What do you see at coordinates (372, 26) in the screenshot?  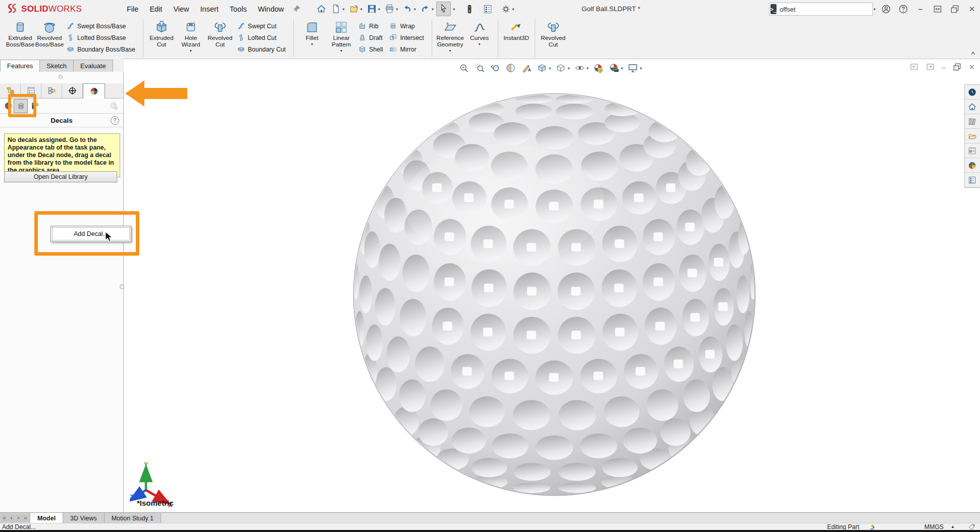 I see `ribbon-button-rib: Rib` at bounding box center [372, 26].